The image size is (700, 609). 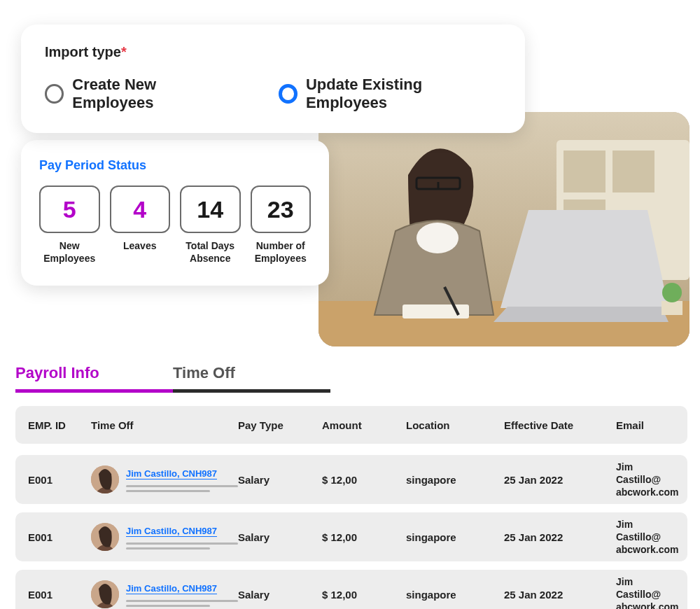 What do you see at coordinates (124, 52) in the screenshot?
I see `required-asterisk: *` at bounding box center [124, 52].